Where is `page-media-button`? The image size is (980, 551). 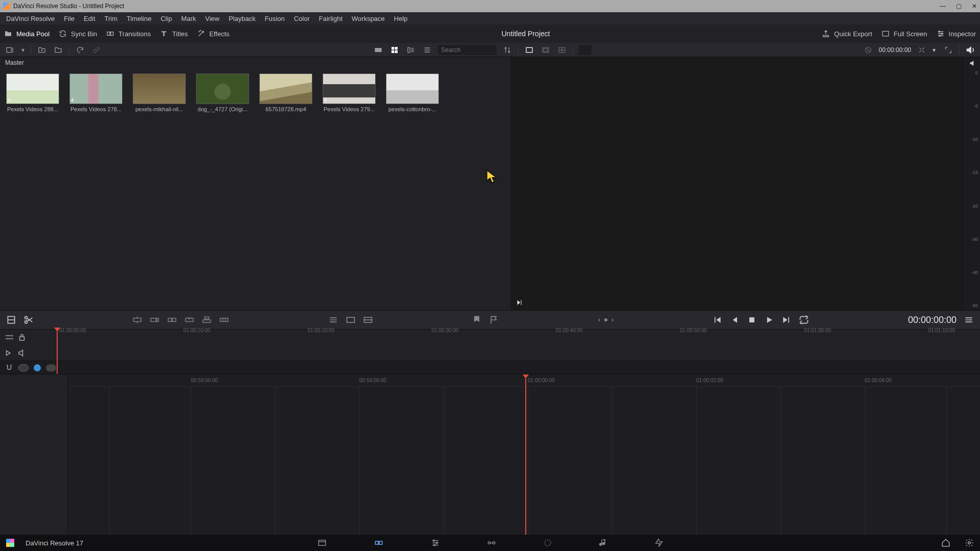 page-media-button is located at coordinates (322, 543).